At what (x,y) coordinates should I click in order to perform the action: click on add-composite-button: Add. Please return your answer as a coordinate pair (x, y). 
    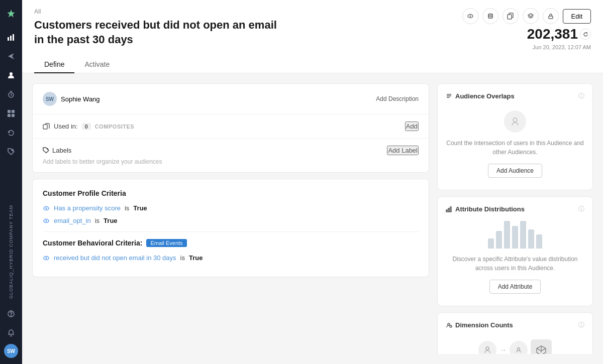
    Looking at the image, I should click on (412, 127).